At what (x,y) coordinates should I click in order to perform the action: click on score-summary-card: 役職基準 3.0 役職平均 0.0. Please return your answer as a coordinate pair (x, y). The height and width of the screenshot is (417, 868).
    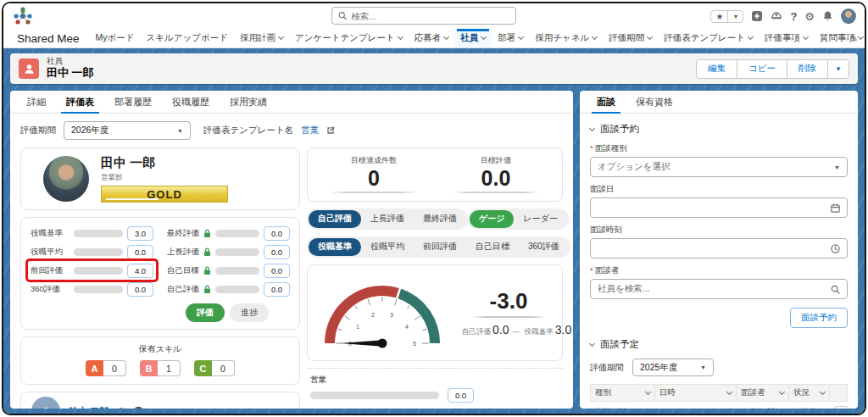
    Looking at the image, I should click on (160, 273).